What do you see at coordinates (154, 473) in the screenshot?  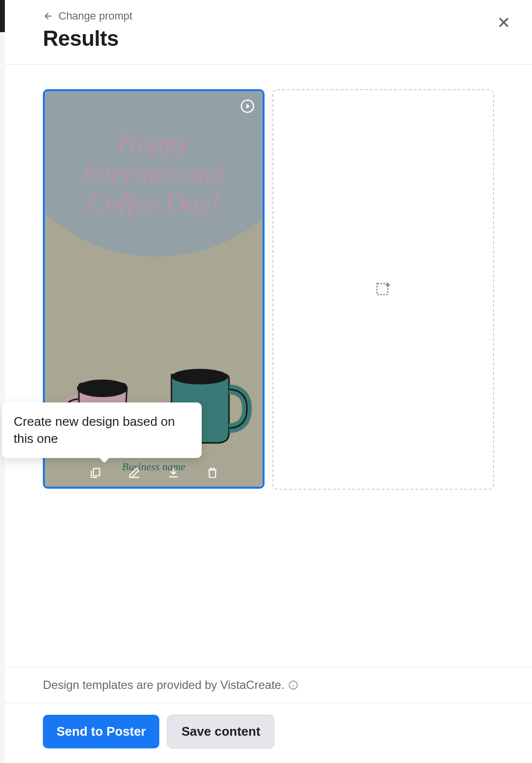 I see `card-actions-bar` at bounding box center [154, 473].